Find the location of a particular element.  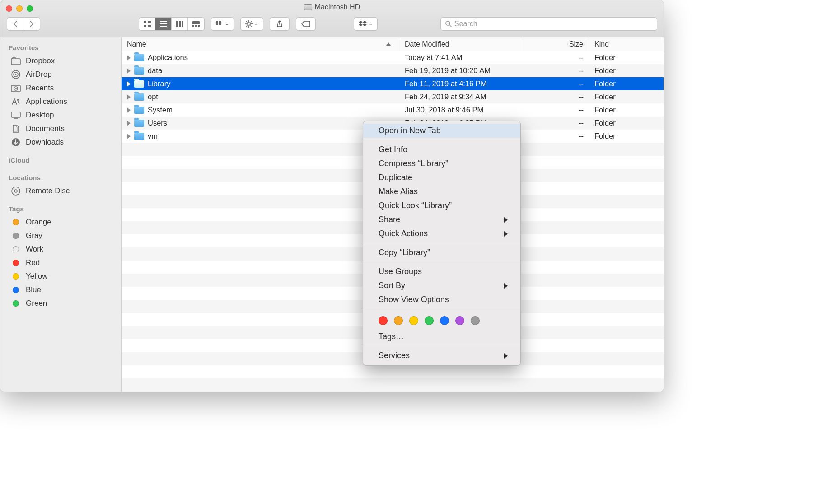

gallery-view-button is located at coordinates (196, 24).